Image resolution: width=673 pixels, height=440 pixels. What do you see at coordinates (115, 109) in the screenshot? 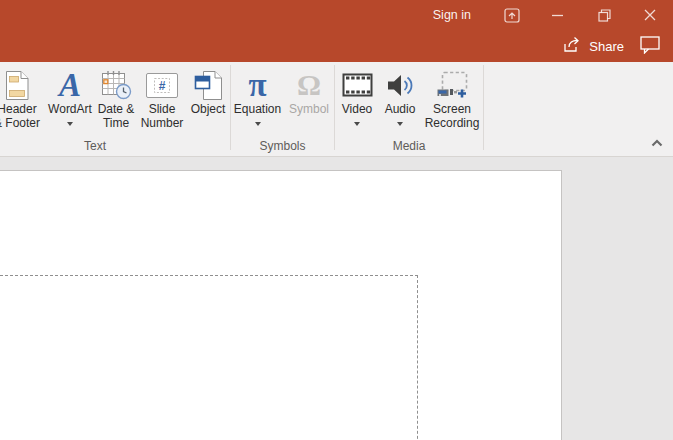
I see `ribbon-group-text: Header & Footer A WordArt` at bounding box center [115, 109].